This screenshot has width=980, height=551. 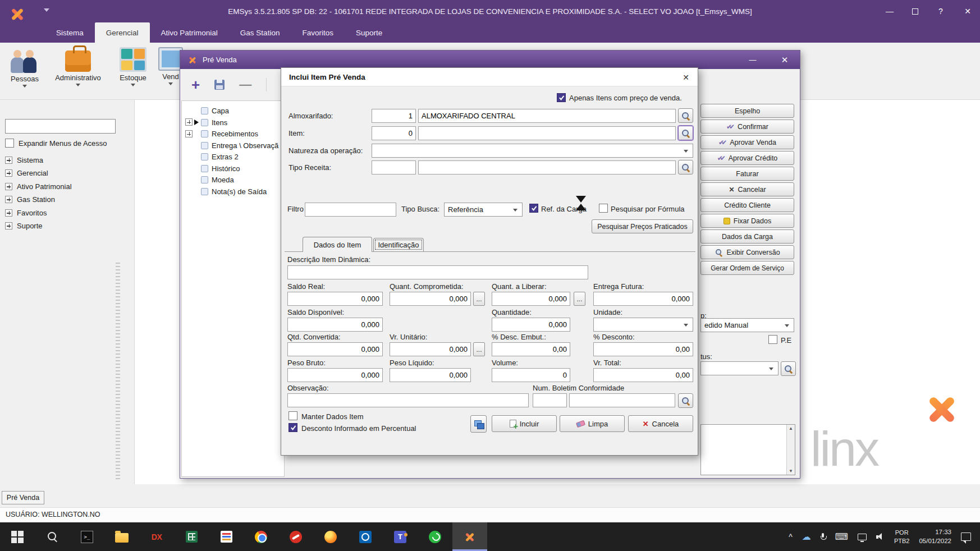 What do you see at coordinates (748, 143) in the screenshot?
I see `aprovar-venda-button: ✔✔Aprovar Venda` at bounding box center [748, 143].